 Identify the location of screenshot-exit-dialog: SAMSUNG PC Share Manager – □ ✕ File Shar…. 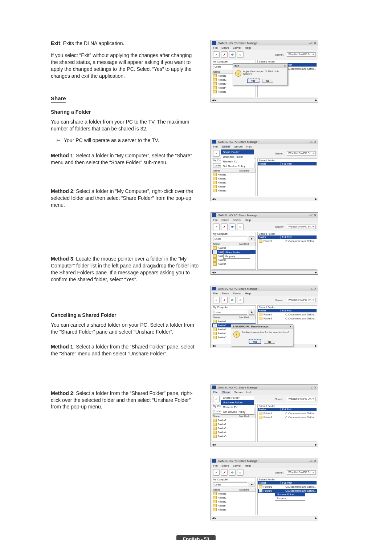
(264, 71).